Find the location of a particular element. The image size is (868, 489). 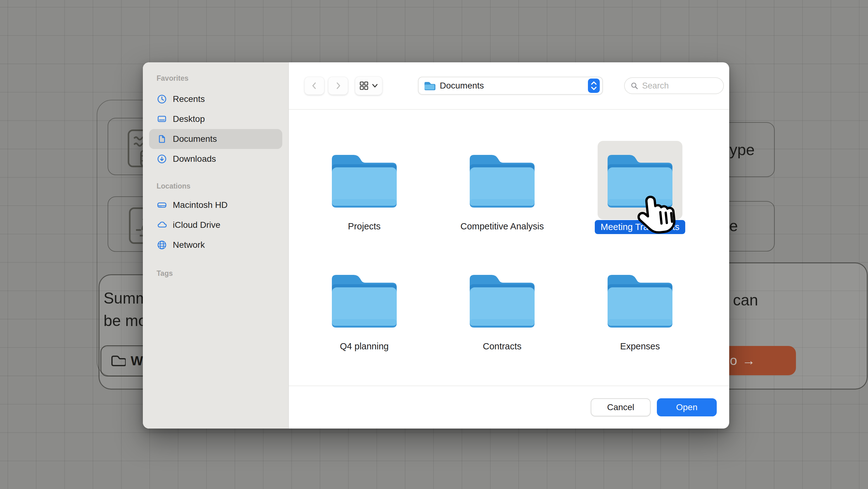

folder-competitive-analysis: Competitive Analysis is located at coordinates (502, 186).